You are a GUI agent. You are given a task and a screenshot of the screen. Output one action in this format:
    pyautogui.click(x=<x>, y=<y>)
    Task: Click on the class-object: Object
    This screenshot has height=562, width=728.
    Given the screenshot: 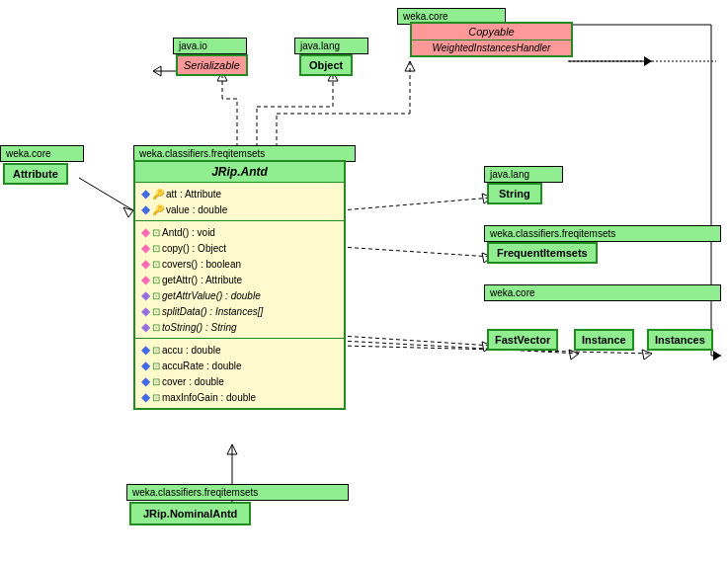 What is the action you would take?
    pyautogui.click(x=326, y=65)
    